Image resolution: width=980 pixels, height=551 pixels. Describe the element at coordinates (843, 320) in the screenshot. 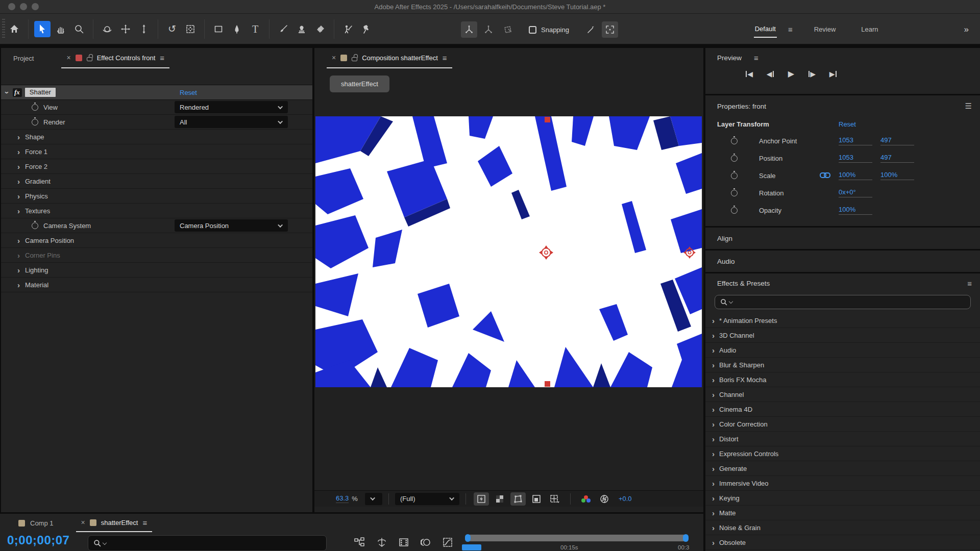

I see `effects-category-row: › * Animation Presets` at that location.